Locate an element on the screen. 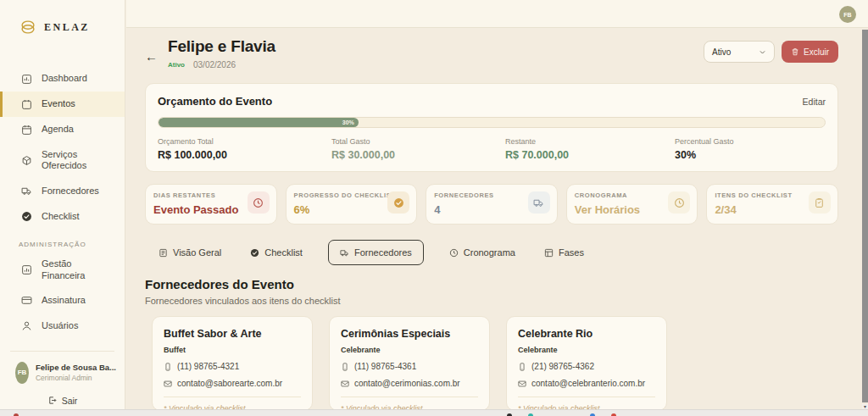 The height and width of the screenshot is (416, 868). user-name: Felipe de Sousa Ba... is located at coordinates (76, 368).